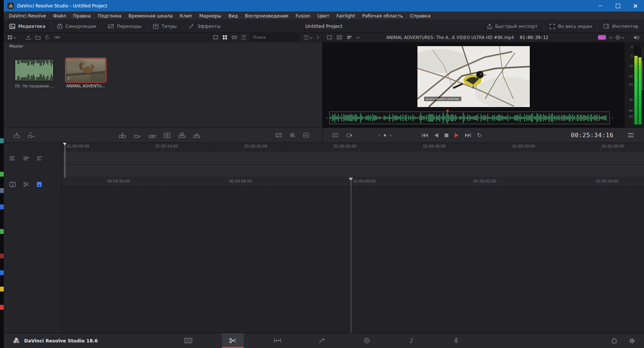 Image resolution: width=644 pixels, height=348 pixels. Describe the element at coordinates (65, 160) in the screenshot. I see `upper-playhead` at that location.